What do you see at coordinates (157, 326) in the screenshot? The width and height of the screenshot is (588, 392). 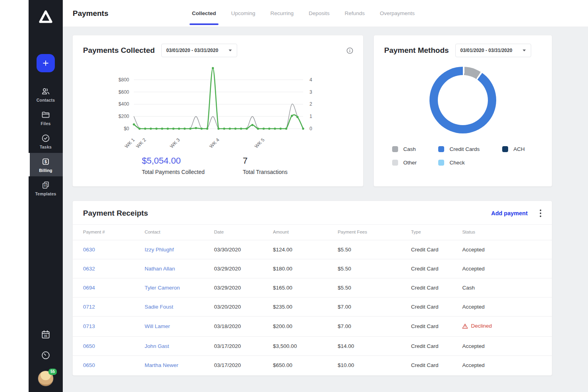 I see `contact-link: Will Lamer` at bounding box center [157, 326].